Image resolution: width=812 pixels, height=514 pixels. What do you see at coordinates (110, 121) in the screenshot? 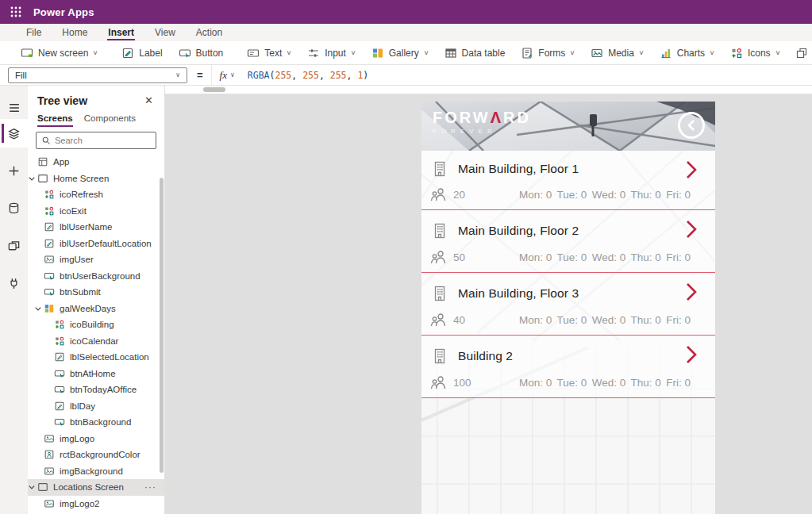
I see `tab-components: Components` at bounding box center [110, 121].